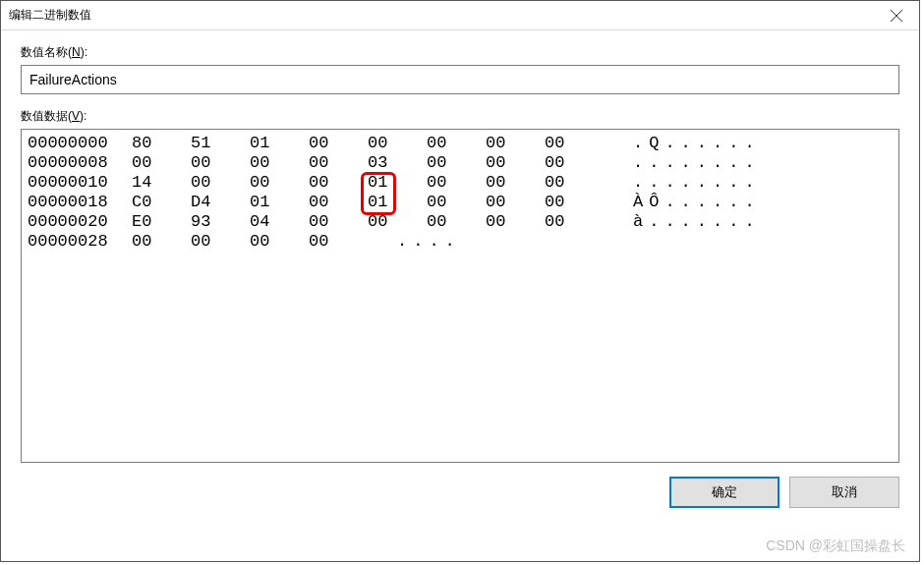 Image resolution: width=924 pixels, height=565 pixels. I want to click on hex-row: 00000018C0D4010001000000ÀÔ......, so click(460, 202).